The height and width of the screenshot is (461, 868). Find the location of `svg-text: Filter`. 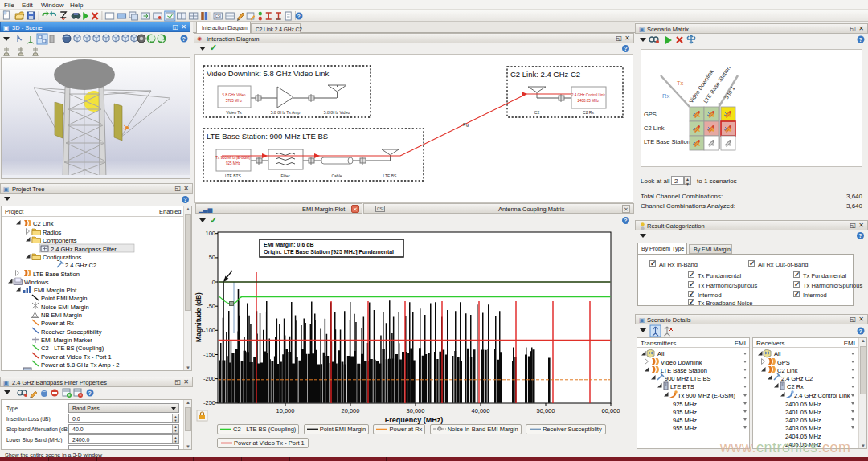

svg-text: Filter is located at coordinates (285, 176).